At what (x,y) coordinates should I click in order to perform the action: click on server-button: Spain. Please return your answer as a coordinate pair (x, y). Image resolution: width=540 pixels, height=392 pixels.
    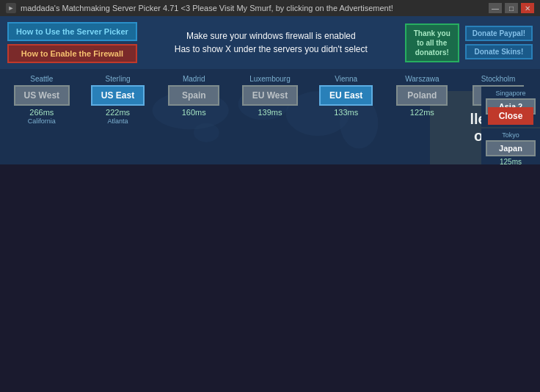
    Looking at the image, I should click on (194, 95).